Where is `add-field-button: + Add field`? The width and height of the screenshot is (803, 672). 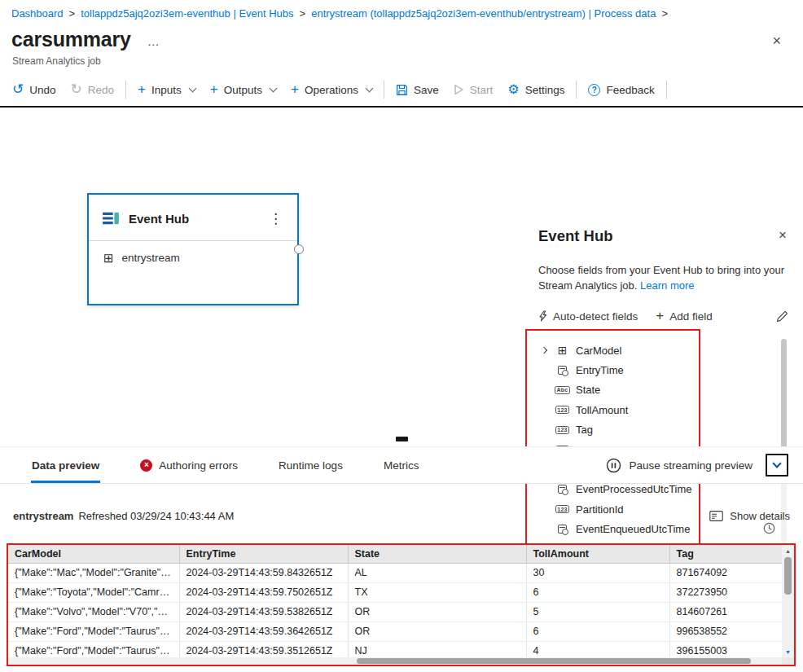
add-field-button: + Add field is located at coordinates (684, 316).